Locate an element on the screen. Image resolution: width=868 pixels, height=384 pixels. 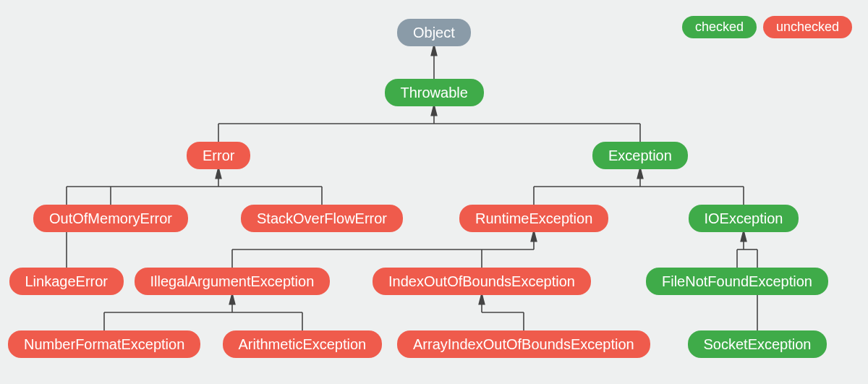
legend-checked: checked is located at coordinates (719, 27).